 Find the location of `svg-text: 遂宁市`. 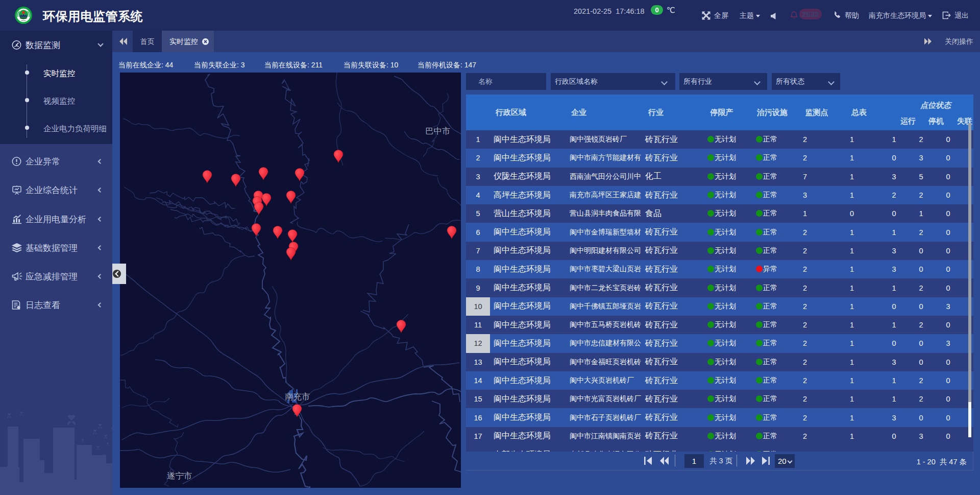

svg-text: 遂宁市 is located at coordinates (180, 476).